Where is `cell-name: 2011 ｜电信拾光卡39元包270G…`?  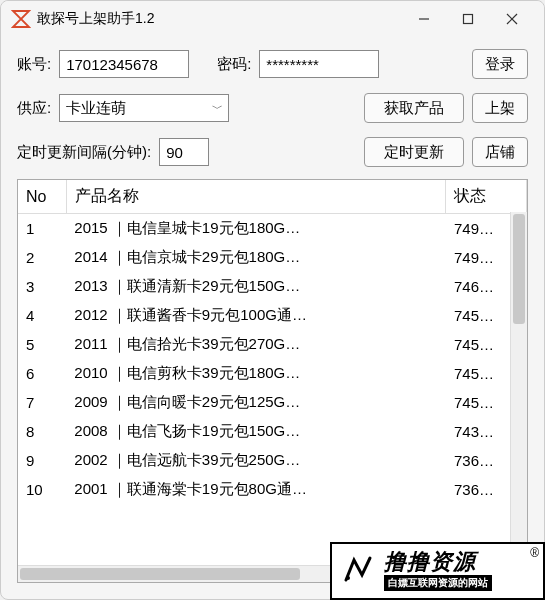 cell-name: 2011 ｜电信拾光卡39元包270G… is located at coordinates (256, 344).